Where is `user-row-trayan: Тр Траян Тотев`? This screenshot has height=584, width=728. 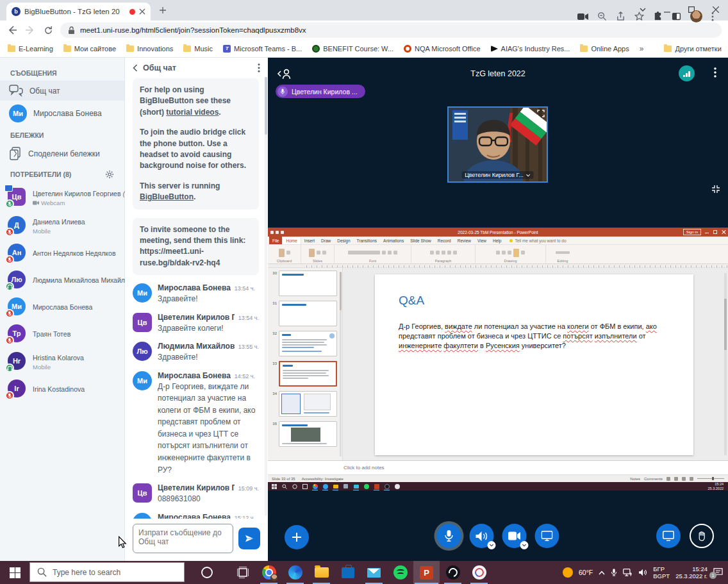
user-row-trayan: Тр Траян Тотев is located at coordinates (62, 333).